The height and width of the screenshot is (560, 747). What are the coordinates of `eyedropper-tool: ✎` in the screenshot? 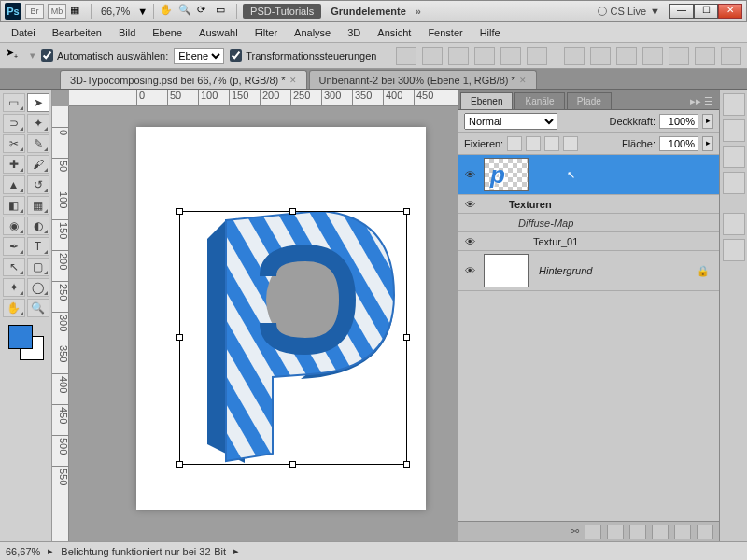 It's located at (38, 144).